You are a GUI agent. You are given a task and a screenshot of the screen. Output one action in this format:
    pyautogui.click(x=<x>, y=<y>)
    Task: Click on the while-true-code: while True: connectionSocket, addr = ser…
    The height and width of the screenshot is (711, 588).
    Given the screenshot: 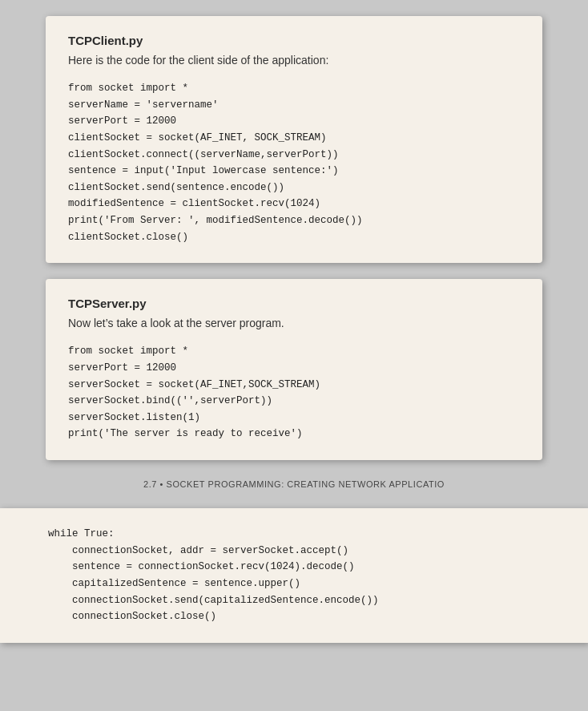 What is the action you would take?
    pyautogui.click(x=294, y=576)
    